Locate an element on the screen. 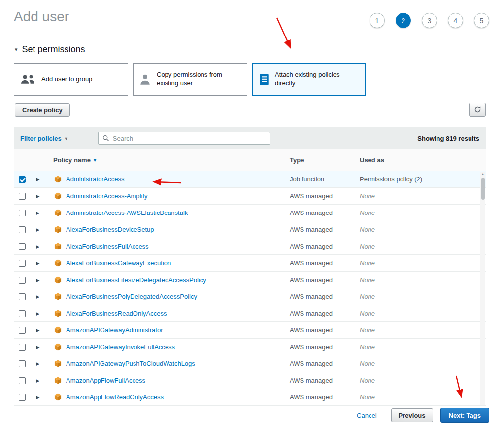 This screenshot has height=426, width=504. cancel-link: Cancel is located at coordinates (367, 415).